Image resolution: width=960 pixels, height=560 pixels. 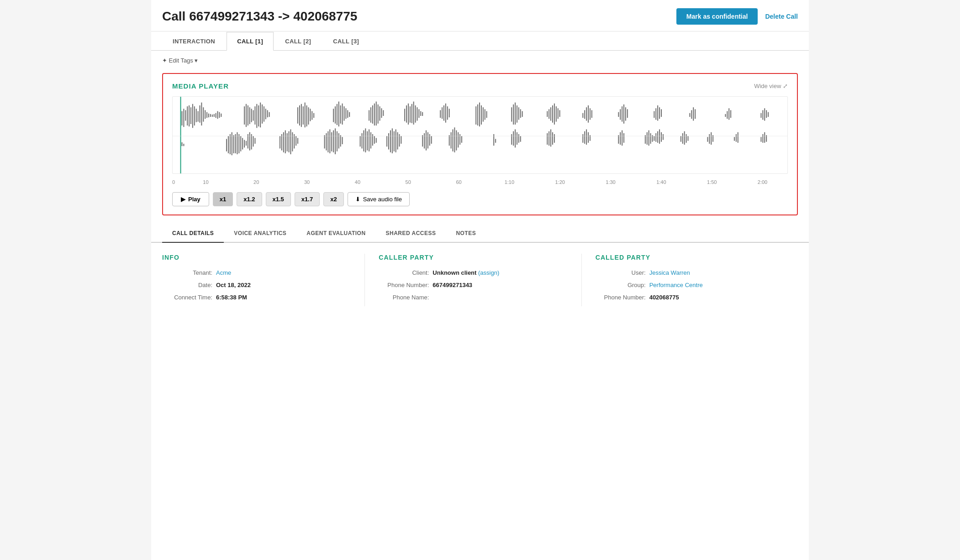 I want to click on save-audio-button: ⬇ Save audio file, so click(x=379, y=199).